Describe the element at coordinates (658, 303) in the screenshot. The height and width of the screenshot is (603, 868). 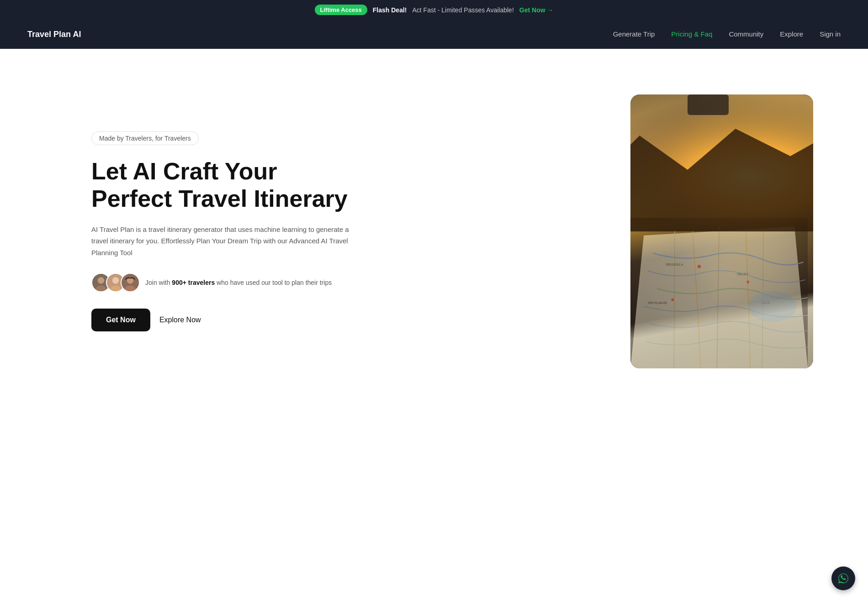
I see `svg-text: REYKJAVIK` at that location.